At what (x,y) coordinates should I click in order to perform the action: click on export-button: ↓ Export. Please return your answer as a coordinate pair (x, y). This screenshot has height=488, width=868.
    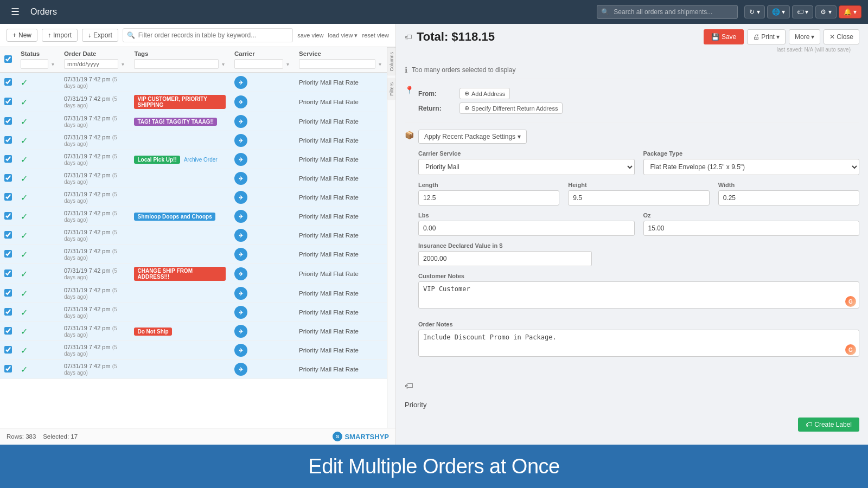
    Looking at the image, I should click on (100, 35).